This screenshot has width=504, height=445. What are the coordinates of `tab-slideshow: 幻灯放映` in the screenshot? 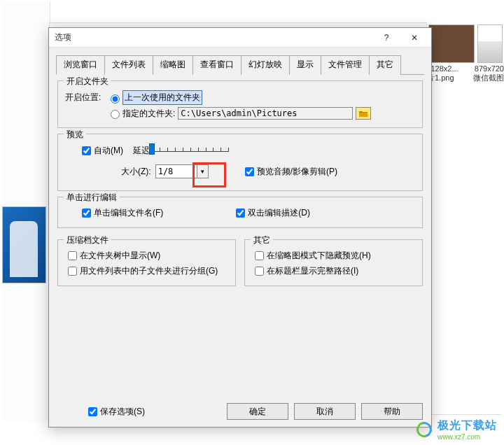 It's located at (265, 65).